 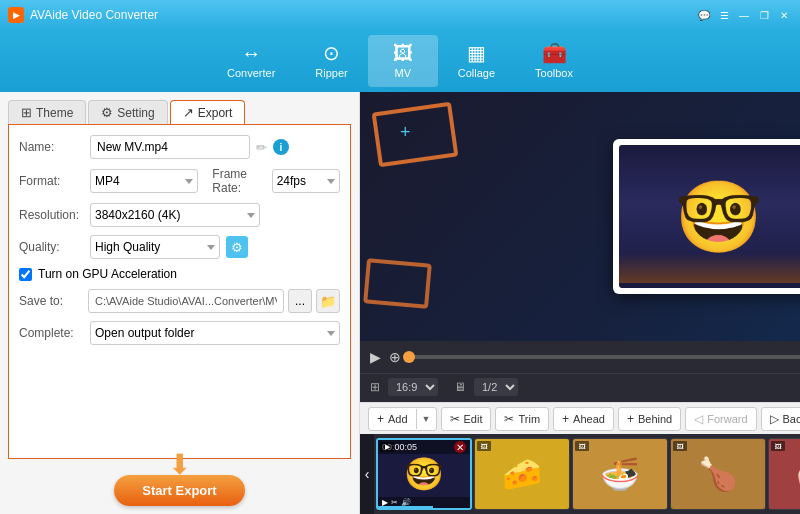 What do you see at coordinates (128, 112) in the screenshot?
I see `setting-tab: ⚙ Setting` at bounding box center [128, 112].